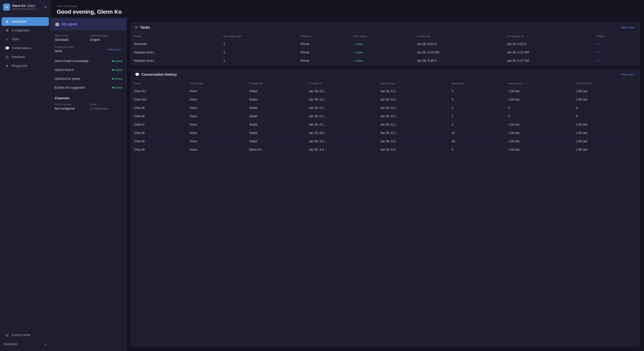 This screenshot has width=644, height=351. I want to click on sidebar-item-label: Feedback, so click(18, 57).